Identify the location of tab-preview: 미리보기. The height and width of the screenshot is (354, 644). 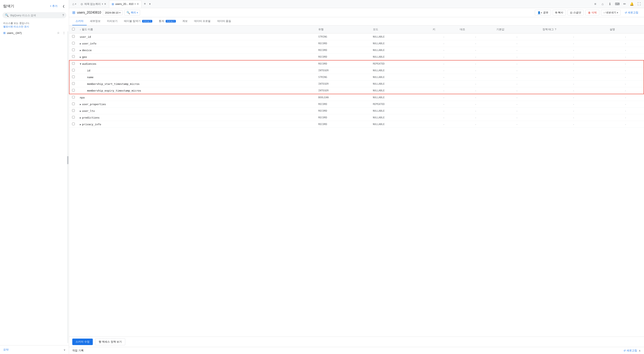
(112, 21).